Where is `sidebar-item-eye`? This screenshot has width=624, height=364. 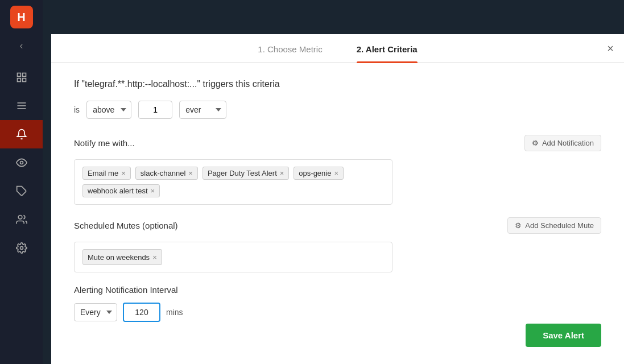
sidebar-item-eye is located at coordinates (22, 163).